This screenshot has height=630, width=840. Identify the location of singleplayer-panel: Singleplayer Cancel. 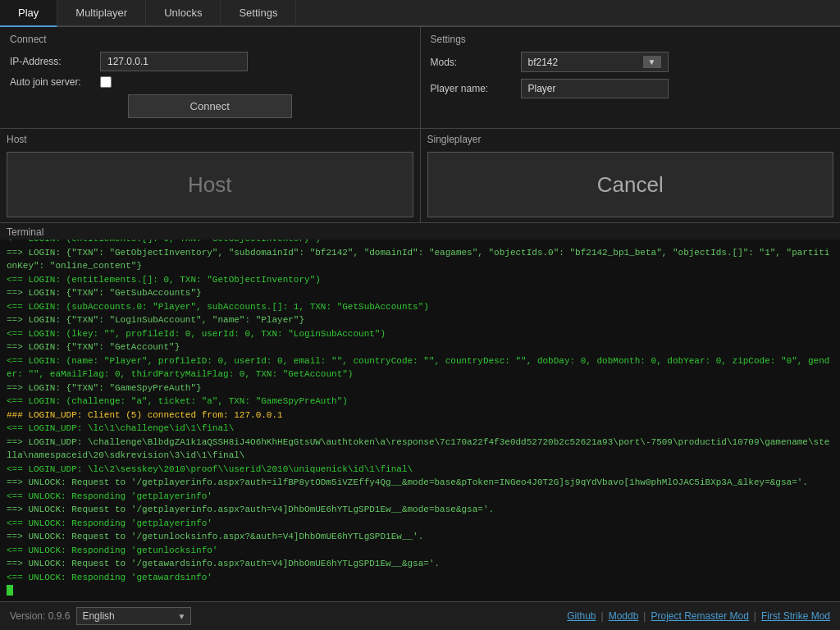
(631, 176).